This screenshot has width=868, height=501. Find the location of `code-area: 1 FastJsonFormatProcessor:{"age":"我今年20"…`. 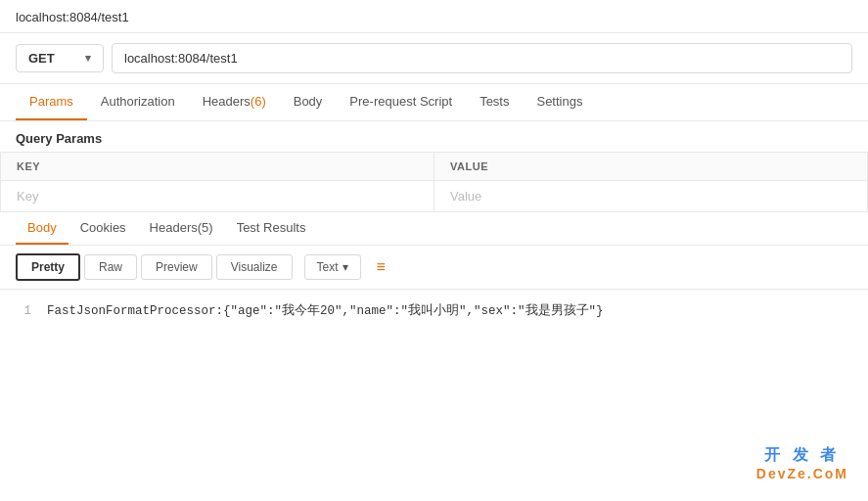

code-area: 1 FastJsonFormatProcessor:{"age":"我今年20"… is located at coordinates (434, 311).